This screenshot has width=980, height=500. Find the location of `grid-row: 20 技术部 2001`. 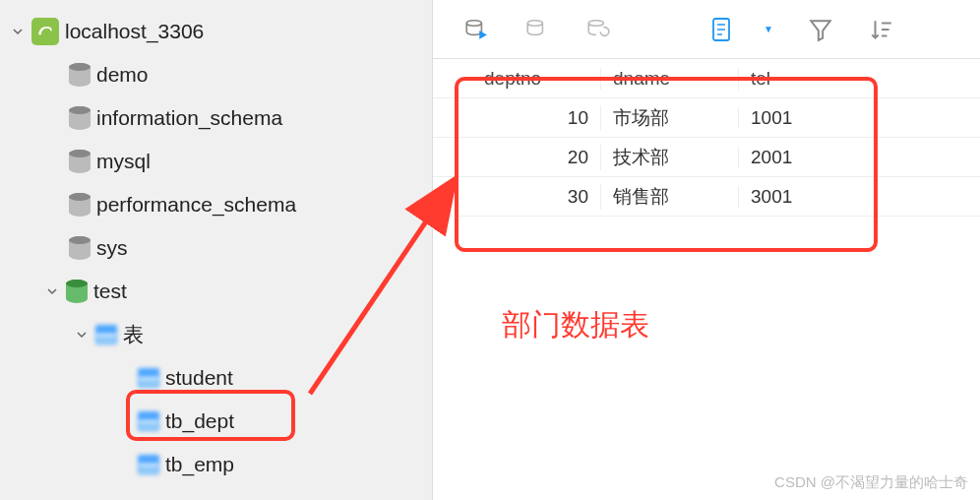

grid-row: 20 技术部 2001 is located at coordinates (706, 157).